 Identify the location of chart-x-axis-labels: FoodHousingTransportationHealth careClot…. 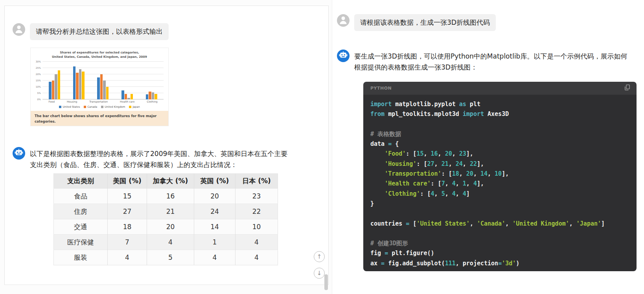
(103, 102).